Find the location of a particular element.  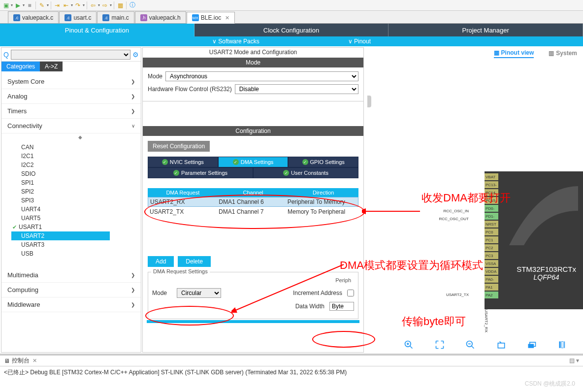

fit-icon is located at coordinates (440, 345).